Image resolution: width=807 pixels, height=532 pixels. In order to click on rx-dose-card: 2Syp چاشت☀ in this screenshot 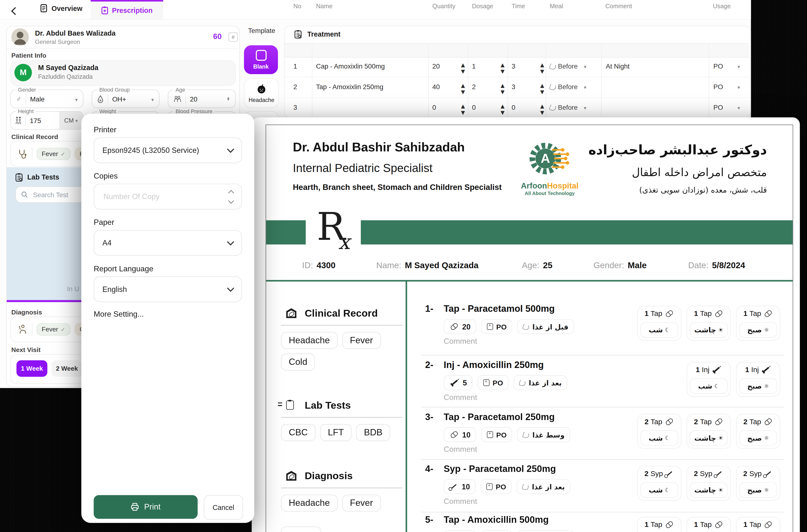, I will do `click(709, 483)`.